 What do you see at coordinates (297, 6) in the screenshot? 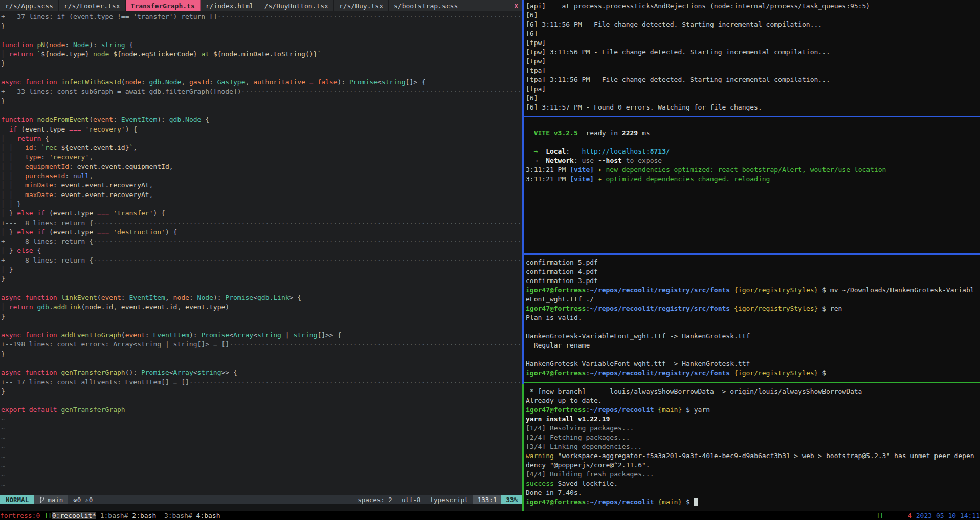
I see `tab-buybutton-tsx: /s/BuyButton.tsx` at bounding box center [297, 6].